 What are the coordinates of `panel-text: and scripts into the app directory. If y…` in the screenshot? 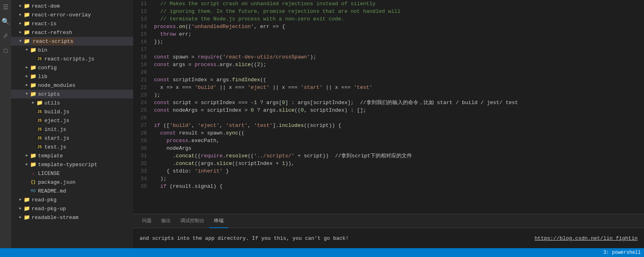 It's located at (244, 239).